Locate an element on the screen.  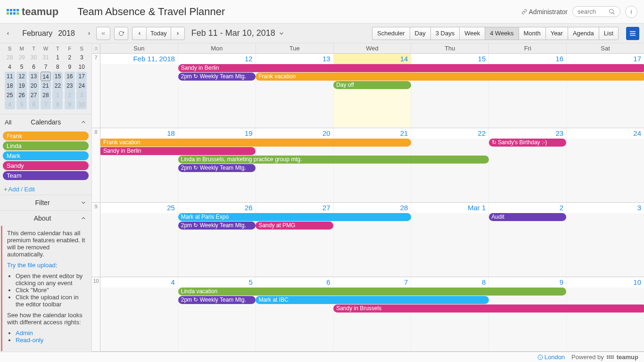
view-month: Month is located at coordinates (532, 33).